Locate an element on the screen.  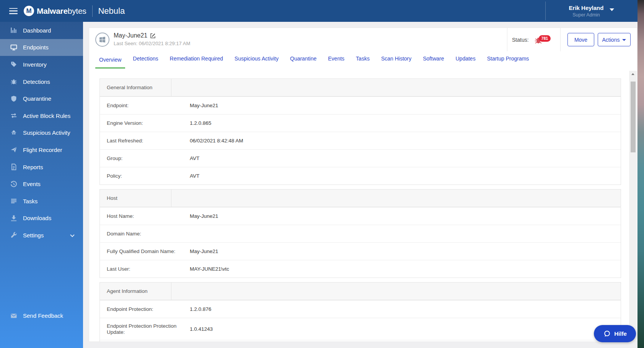
sidebar-item-label: Send Feedback is located at coordinates (43, 315).